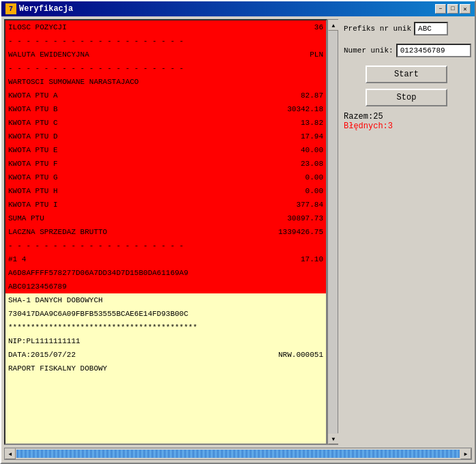  I want to click on scroll-up-button: ▲, so click(333, 25).